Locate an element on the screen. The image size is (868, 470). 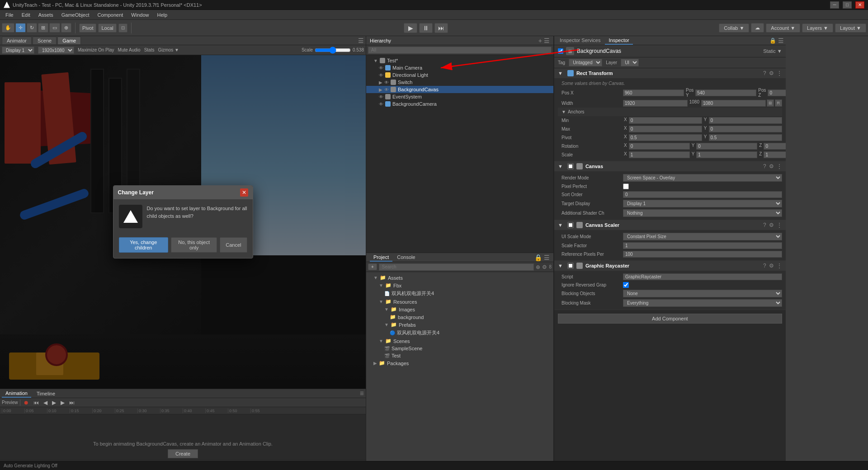
tab-inspector: Inspector is located at coordinates (618, 41).